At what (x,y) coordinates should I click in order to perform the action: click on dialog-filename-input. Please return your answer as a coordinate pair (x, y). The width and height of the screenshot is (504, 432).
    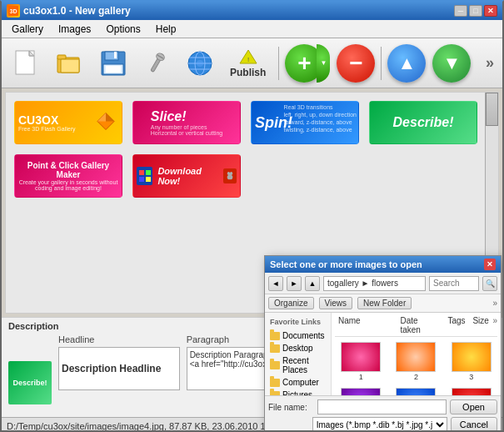
    Looking at the image, I should click on (382, 407).